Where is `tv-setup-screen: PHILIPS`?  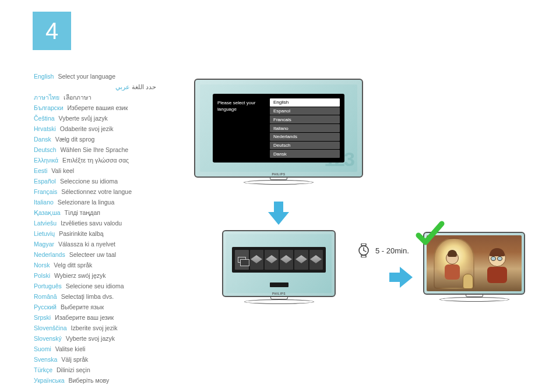 tv-setup-screen: PHILIPS is located at coordinates (279, 268).